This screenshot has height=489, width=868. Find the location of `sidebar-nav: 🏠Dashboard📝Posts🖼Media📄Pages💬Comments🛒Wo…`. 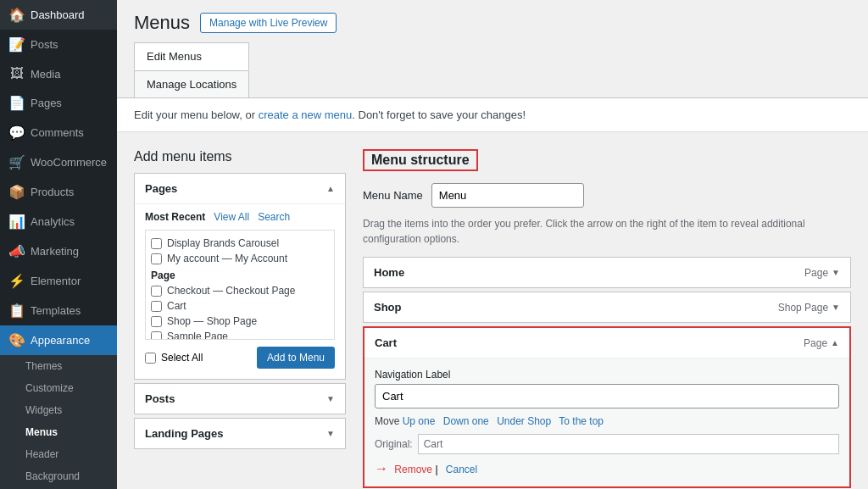

sidebar-nav: 🏠Dashboard📝Posts🖼Media📄Pages💬Comments🛒Wo… is located at coordinates (58, 244).